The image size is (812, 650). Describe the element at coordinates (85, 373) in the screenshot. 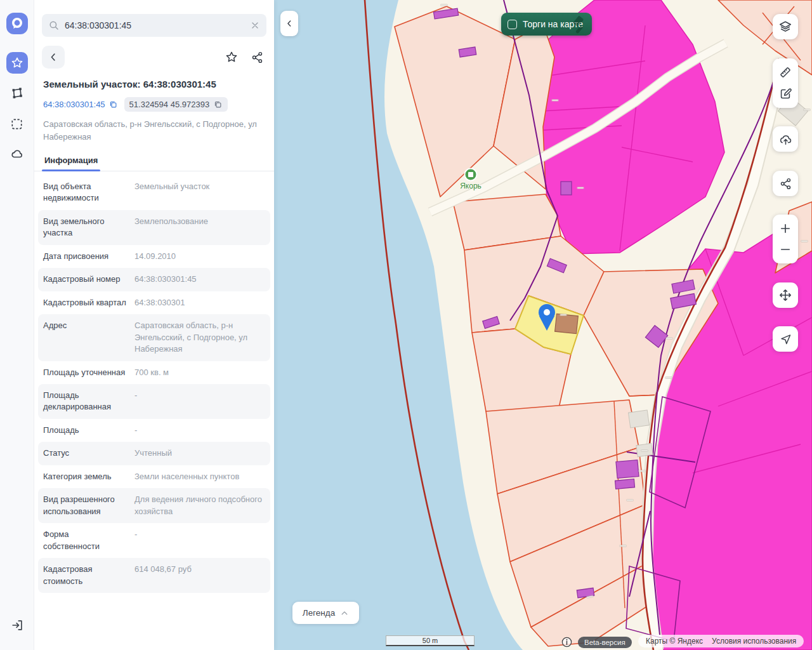

I see `field-label: Площадь уточненная` at that location.